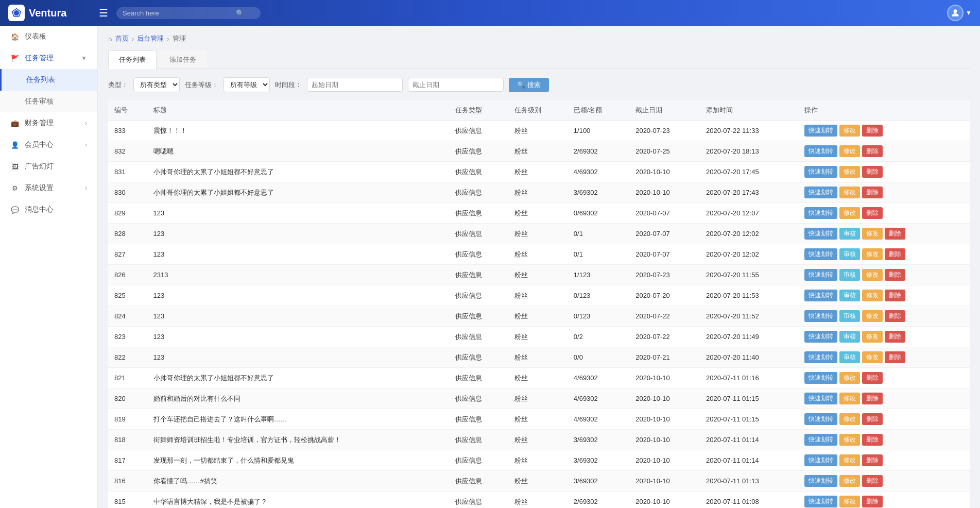 The image size is (980, 508). Describe the element at coordinates (298, 440) in the screenshot. I see `cell-title: 街舞师资培训班招生啦！专业培训，官方证书，轻松挑战高薪！` at that location.